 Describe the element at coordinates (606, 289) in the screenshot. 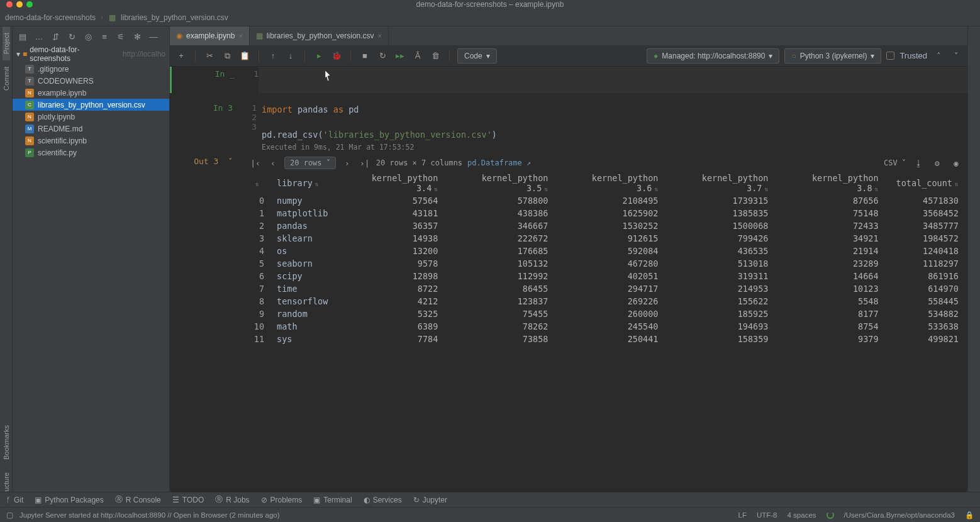

I see `table-row: 7time87228645529471721495310123614970` at that location.